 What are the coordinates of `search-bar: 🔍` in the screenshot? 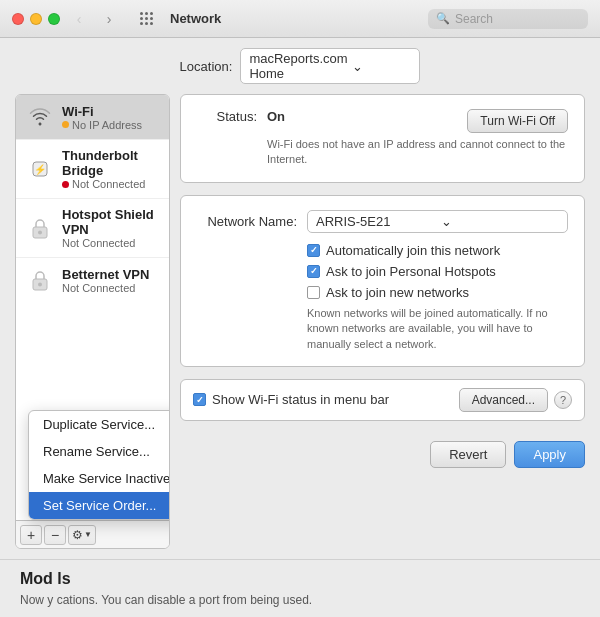 It's located at (508, 19).